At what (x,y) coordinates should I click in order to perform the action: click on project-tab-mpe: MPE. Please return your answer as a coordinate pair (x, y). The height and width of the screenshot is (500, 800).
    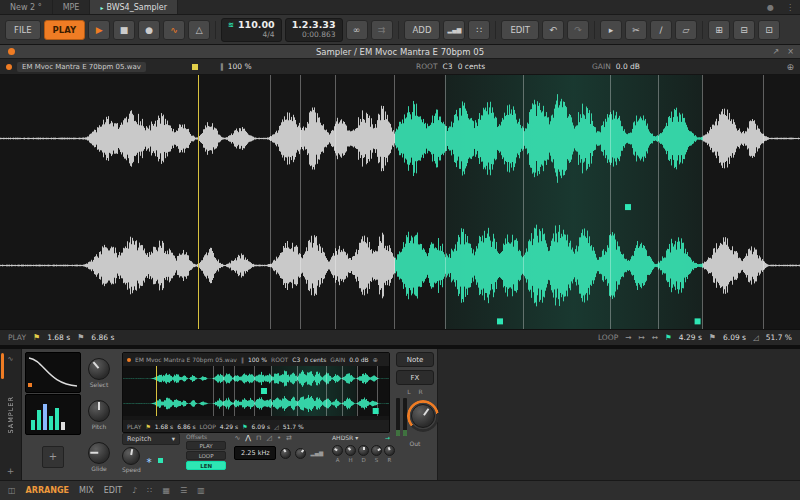
    Looking at the image, I should click on (72, 7).